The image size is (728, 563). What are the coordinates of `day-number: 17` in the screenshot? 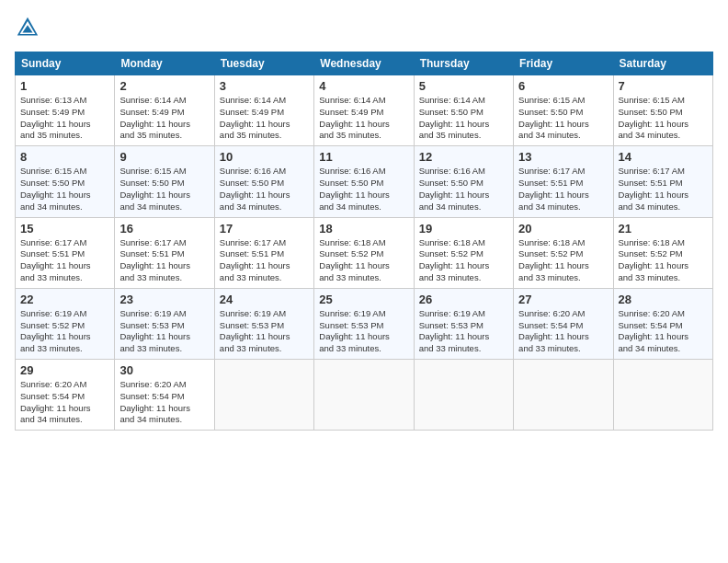 It's located at (265, 228).